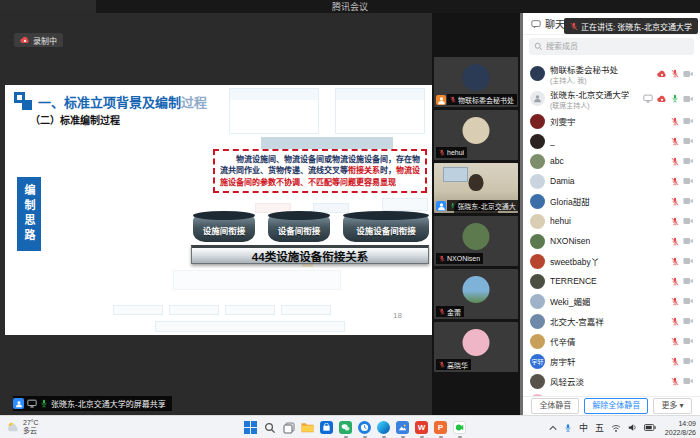 The image size is (700, 438). I want to click on slide-page-number: 18, so click(398, 316).